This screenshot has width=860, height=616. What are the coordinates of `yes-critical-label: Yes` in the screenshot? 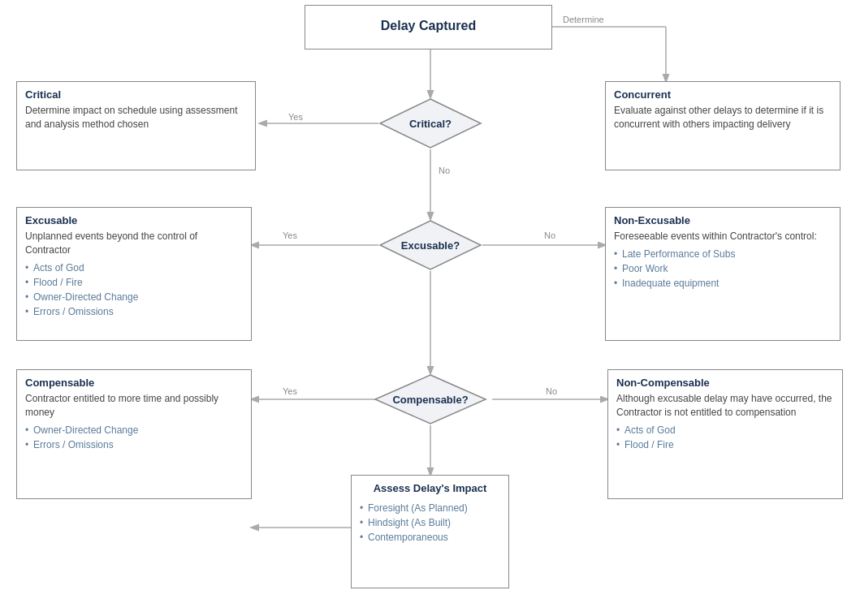 It's located at (296, 117).